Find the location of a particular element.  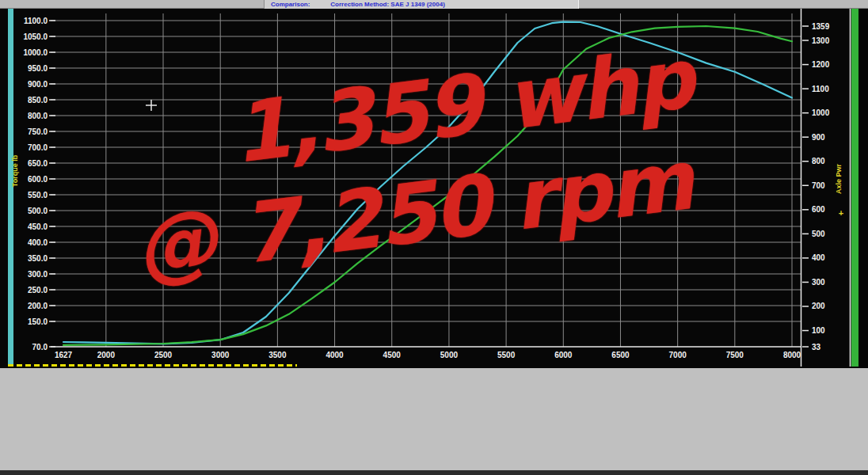

x-axis-tick-label: 3000 is located at coordinates (220, 355).